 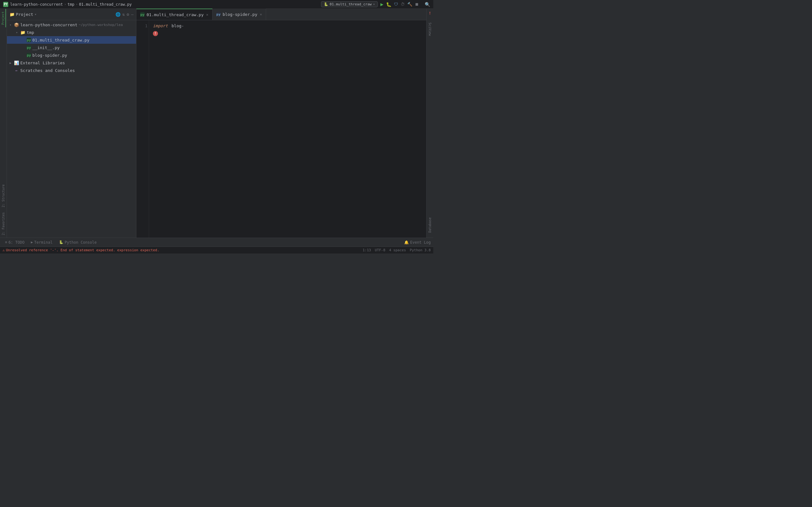 I want to click on tree-label-file1: 01.multi_thread_craw.py, so click(x=61, y=40).